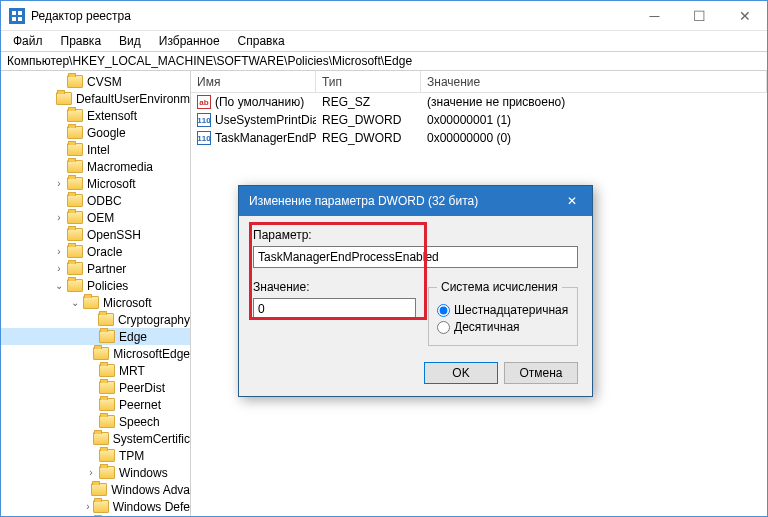 This screenshot has height=517, width=768. Describe the element at coordinates (503, 310) in the screenshot. I see `radix-hex-row: Шестнадцатеричная` at that location.